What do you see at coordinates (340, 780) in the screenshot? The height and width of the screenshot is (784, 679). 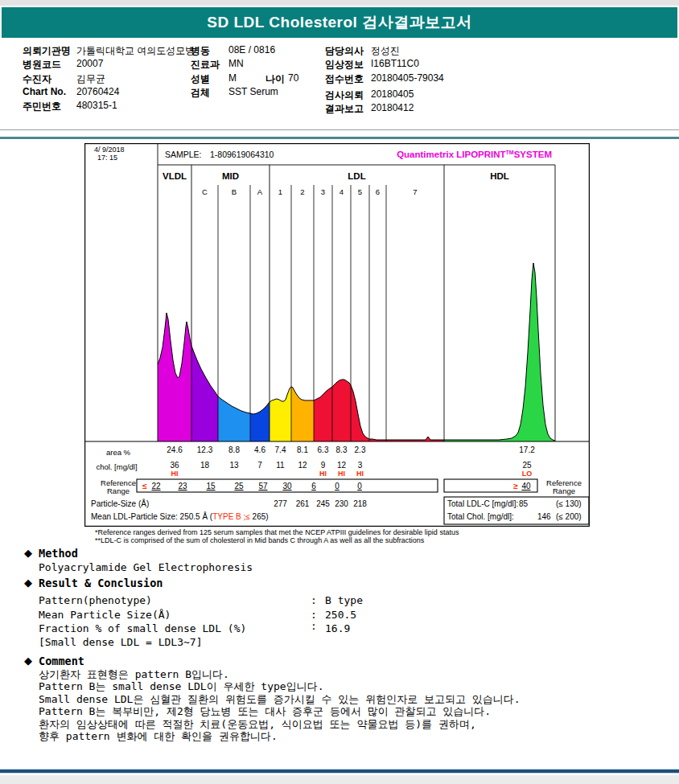 I see `bottom-strip` at bounding box center [340, 780].